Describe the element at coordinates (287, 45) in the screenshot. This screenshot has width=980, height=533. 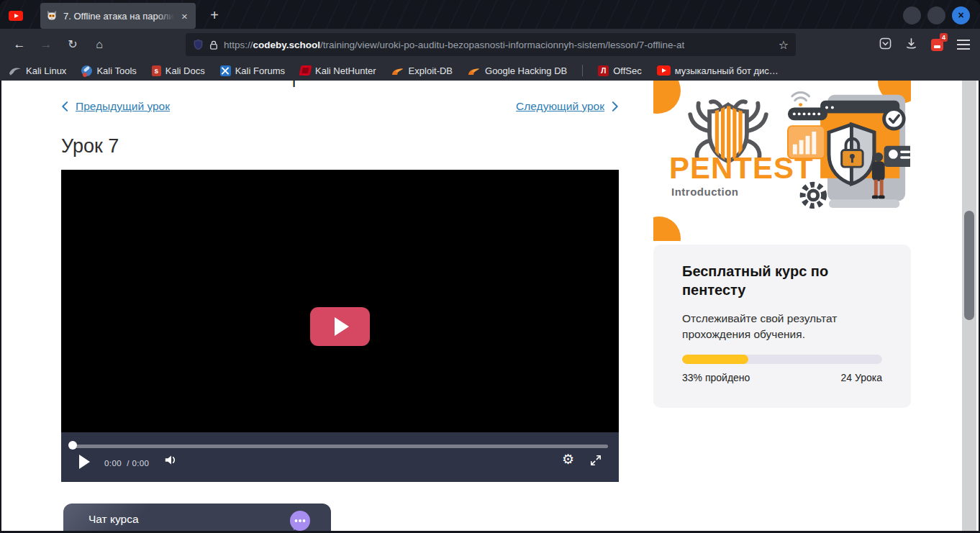
I see `url-domain: codeby.school` at that location.